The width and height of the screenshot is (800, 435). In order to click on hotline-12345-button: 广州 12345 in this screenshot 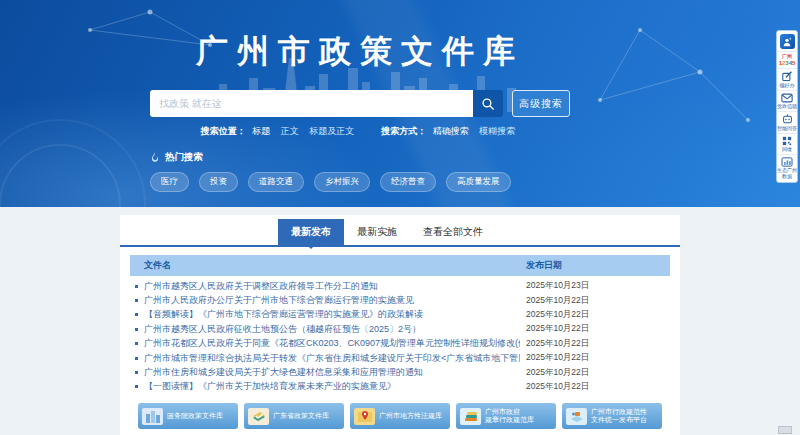, I will do `click(787, 62)`.